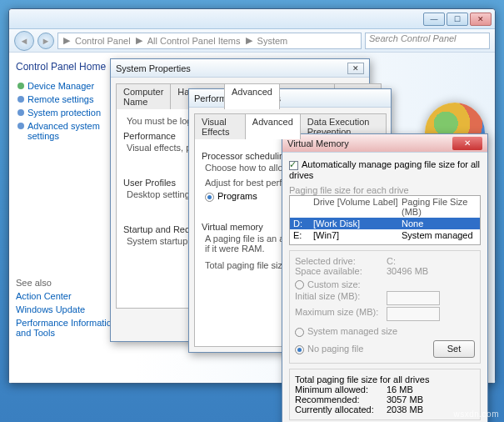  What do you see at coordinates (290, 98) in the screenshot?
I see `dialog-titlebar: Performance Options` at bounding box center [290, 98].